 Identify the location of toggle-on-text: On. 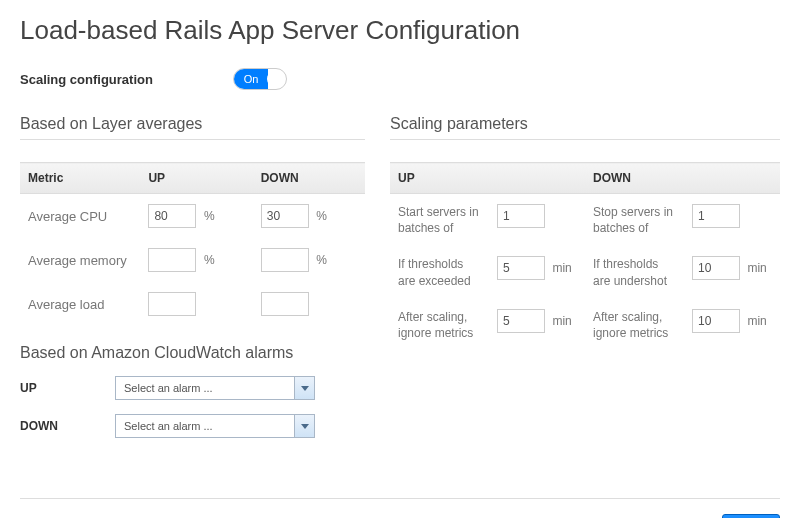
(251, 79).